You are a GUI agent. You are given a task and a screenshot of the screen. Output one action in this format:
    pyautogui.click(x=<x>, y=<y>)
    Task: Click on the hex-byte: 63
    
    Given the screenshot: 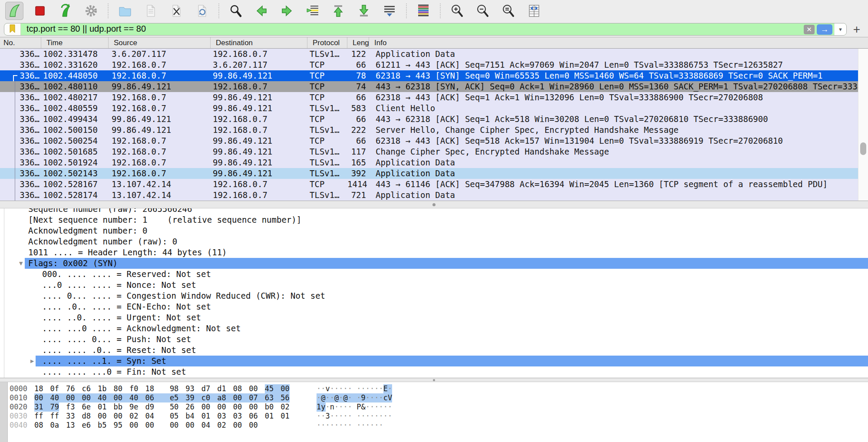 What is the action you would take?
    pyautogui.click(x=273, y=398)
    